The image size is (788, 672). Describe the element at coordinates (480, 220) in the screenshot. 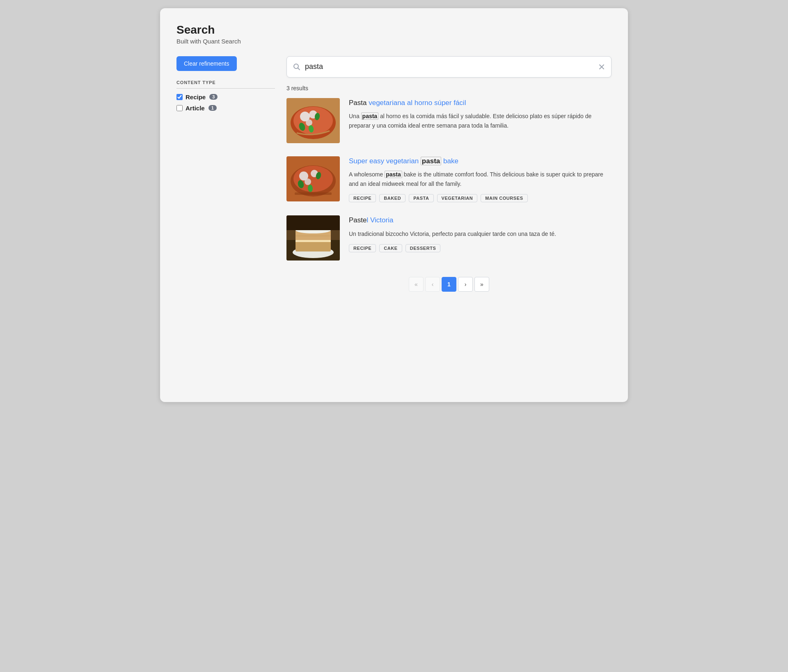

I see `result-title-3: Pastel Victoria` at that location.